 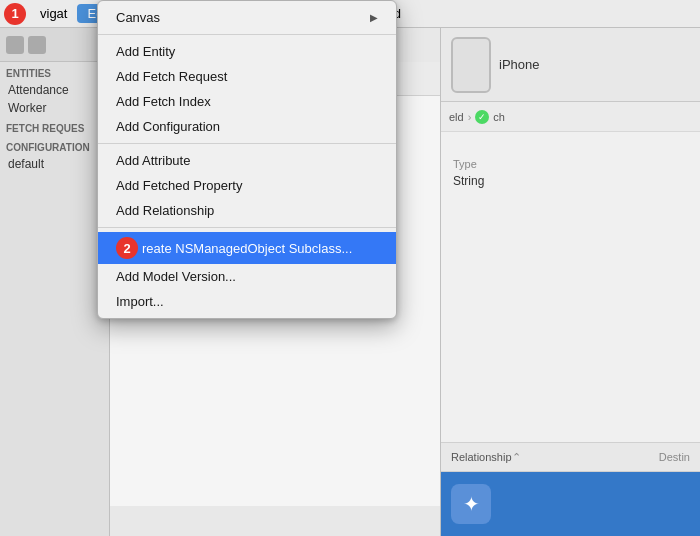 What do you see at coordinates (176, 276) in the screenshot?
I see `add-model-version-label: Add Model Version...` at bounding box center [176, 276].